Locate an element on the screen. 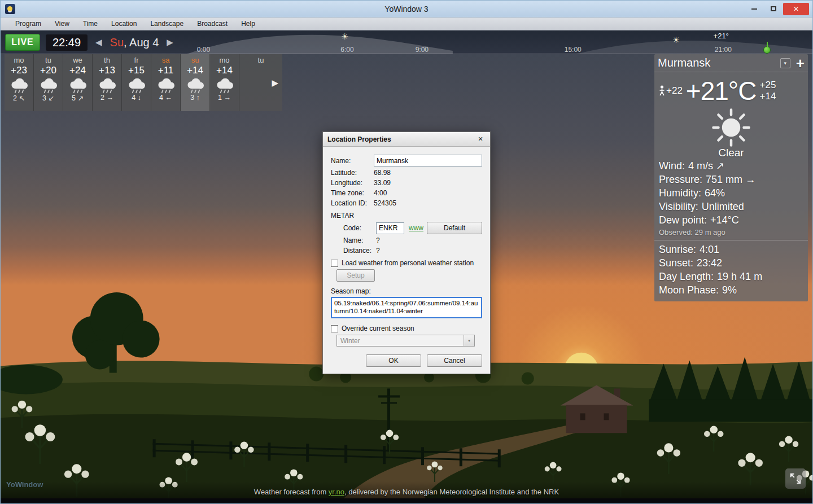 The width and height of the screenshot is (813, 504). metar-distance-label: Distance: is located at coordinates (360, 251).